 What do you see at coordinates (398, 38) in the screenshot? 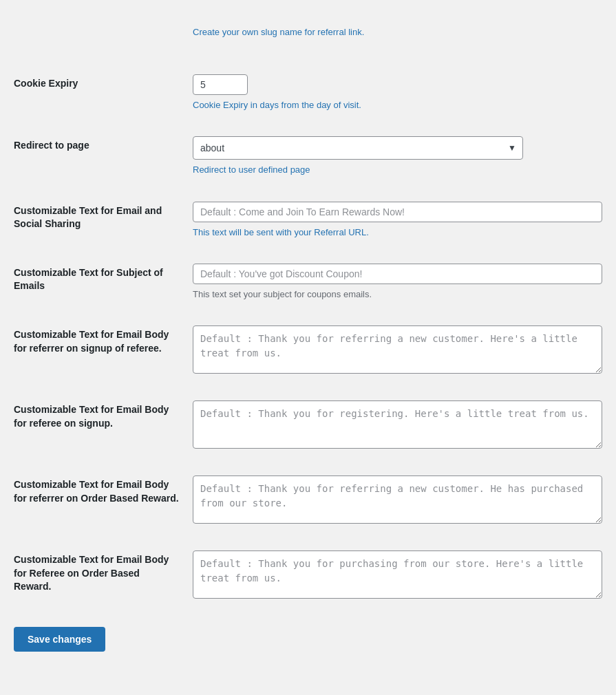
I see `top-helper-control: Create your own slug name for referral l…` at bounding box center [398, 38].